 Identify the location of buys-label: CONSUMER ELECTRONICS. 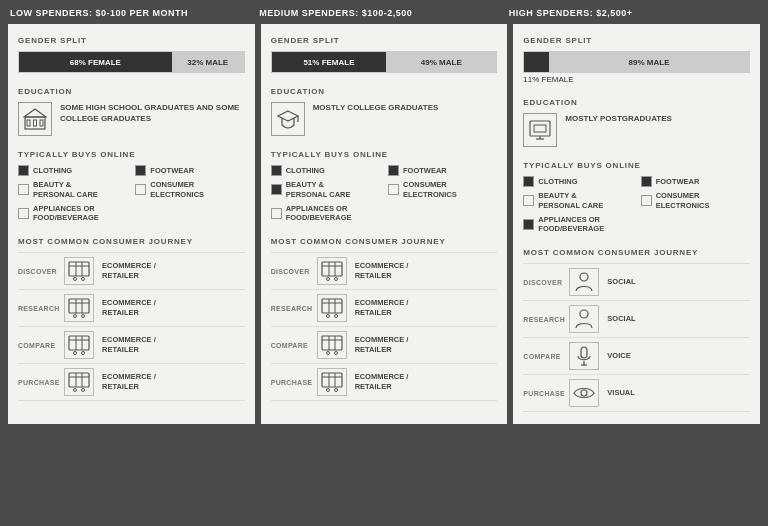
(683, 201).